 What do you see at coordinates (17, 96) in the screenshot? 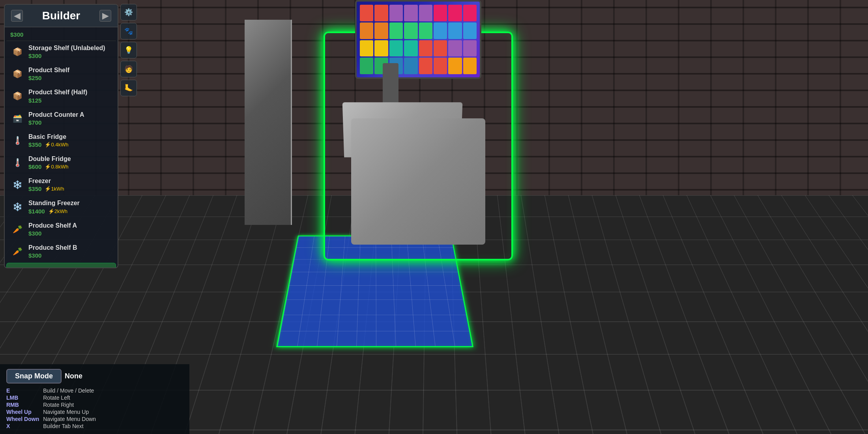
I see `item-icon-product-shelf-half: 📦` at bounding box center [17, 96].